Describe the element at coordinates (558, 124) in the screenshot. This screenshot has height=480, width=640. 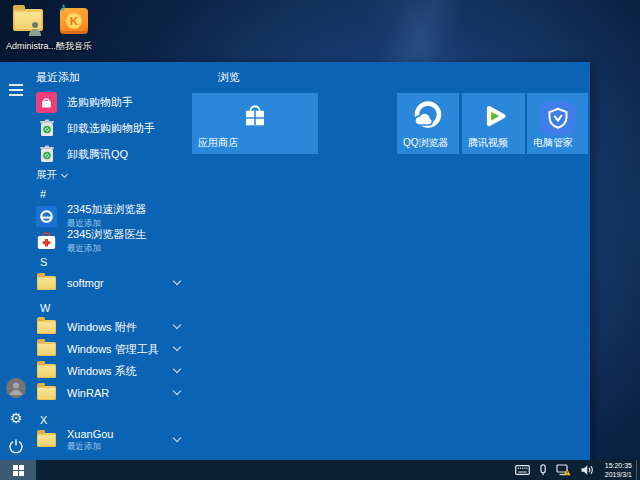
I see `tile-pc-manager: 电脑管家` at that location.